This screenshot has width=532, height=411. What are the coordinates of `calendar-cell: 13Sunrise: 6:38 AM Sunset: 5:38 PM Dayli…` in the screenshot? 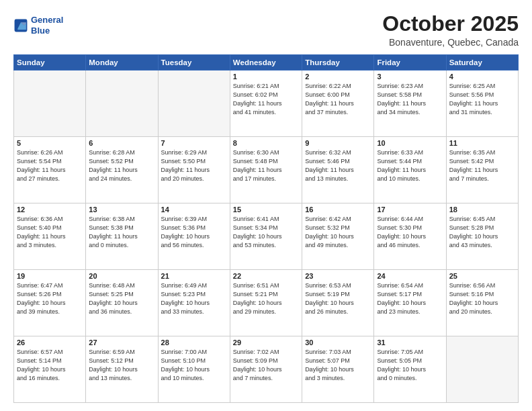 It's located at (122, 236).